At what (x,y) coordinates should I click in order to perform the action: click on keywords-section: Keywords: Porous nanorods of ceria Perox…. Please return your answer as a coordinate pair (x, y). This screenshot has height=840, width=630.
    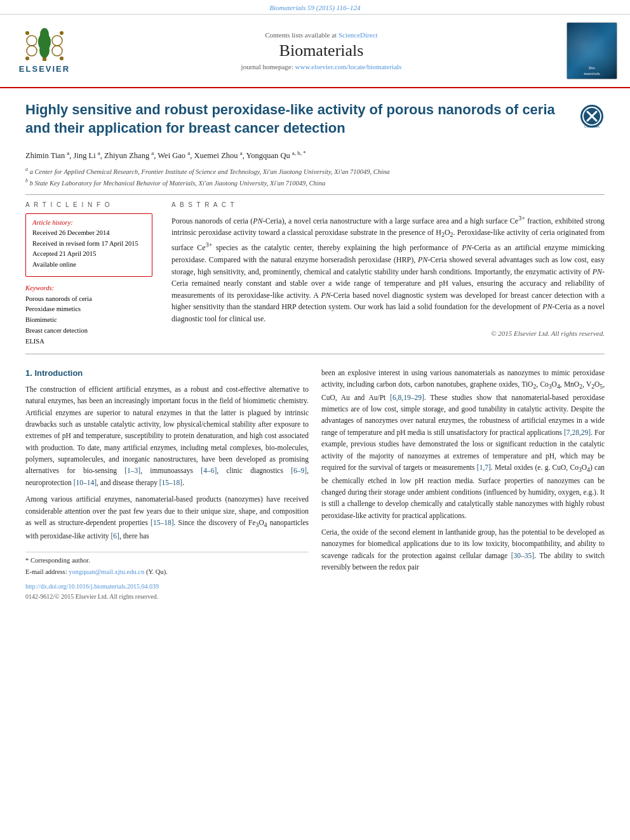
    Looking at the image, I should click on (89, 316).